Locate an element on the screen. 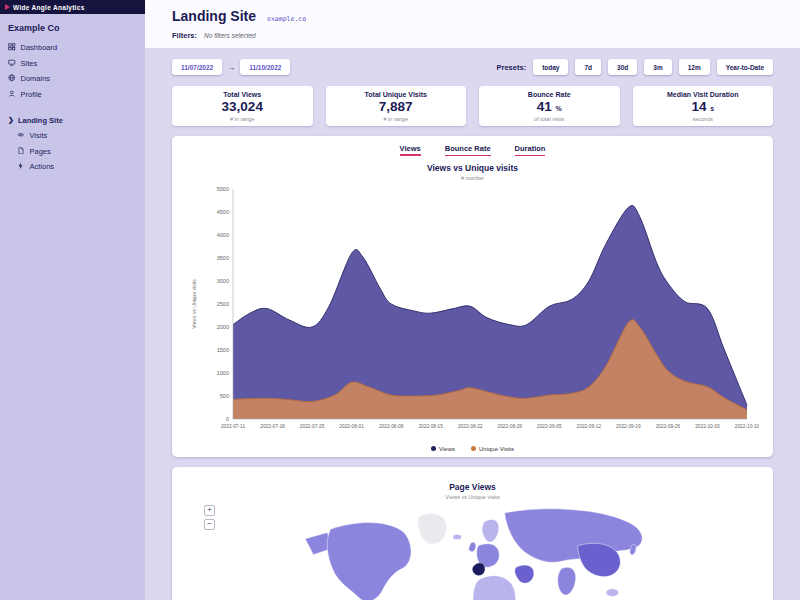  filters-label: Filters: is located at coordinates (184, 36).